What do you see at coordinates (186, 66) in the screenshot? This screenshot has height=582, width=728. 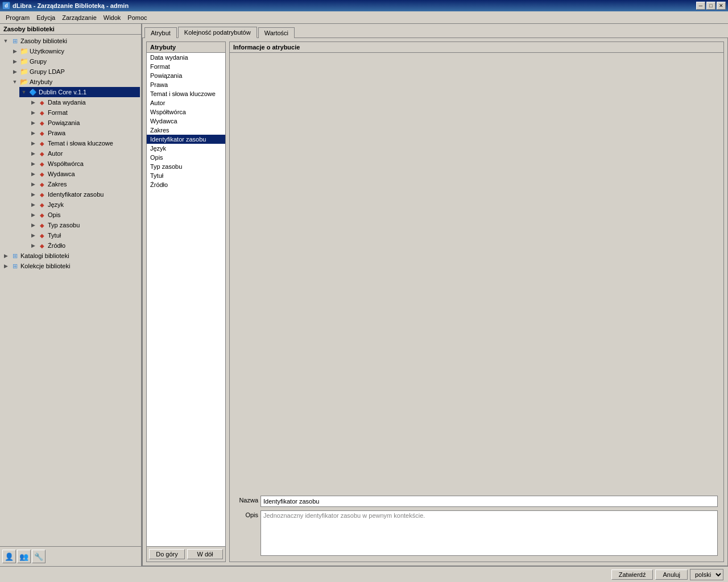 I see `atrybuty-item-1: Format` at bounding box center [186, 66].